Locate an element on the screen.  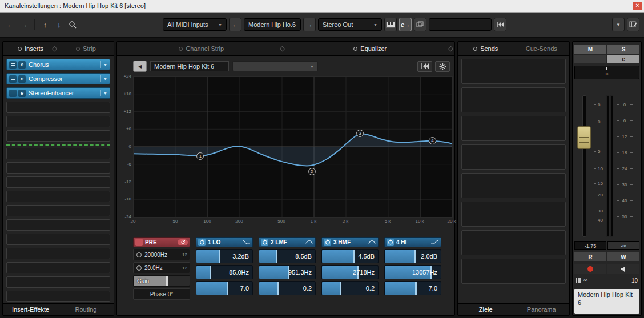
phase-control: Phase 0° is located at coordinates (162, 294).